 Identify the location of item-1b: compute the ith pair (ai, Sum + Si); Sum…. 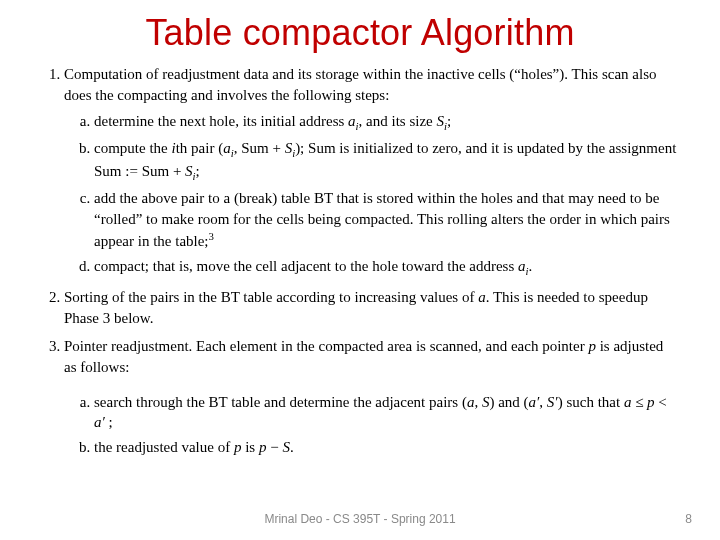
(386, 161).